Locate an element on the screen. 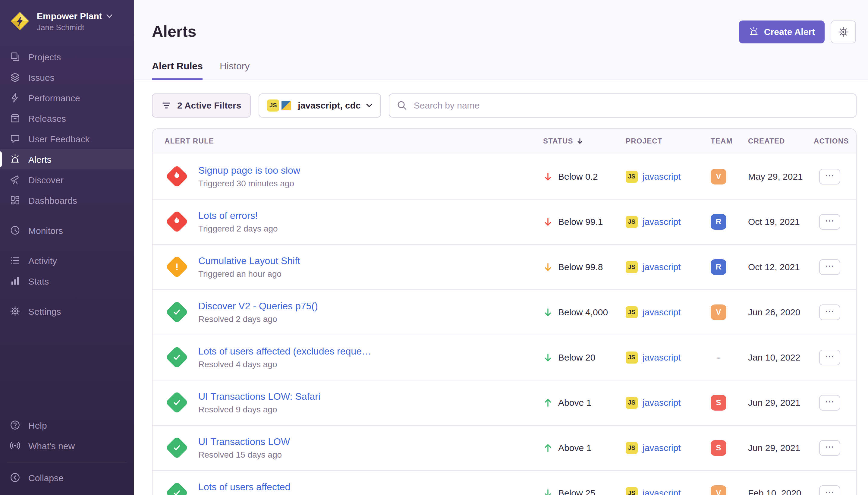 This screenshot has height=495, width=868. created-date: Jun 29, 2021 is located at coordinates (781, 403).